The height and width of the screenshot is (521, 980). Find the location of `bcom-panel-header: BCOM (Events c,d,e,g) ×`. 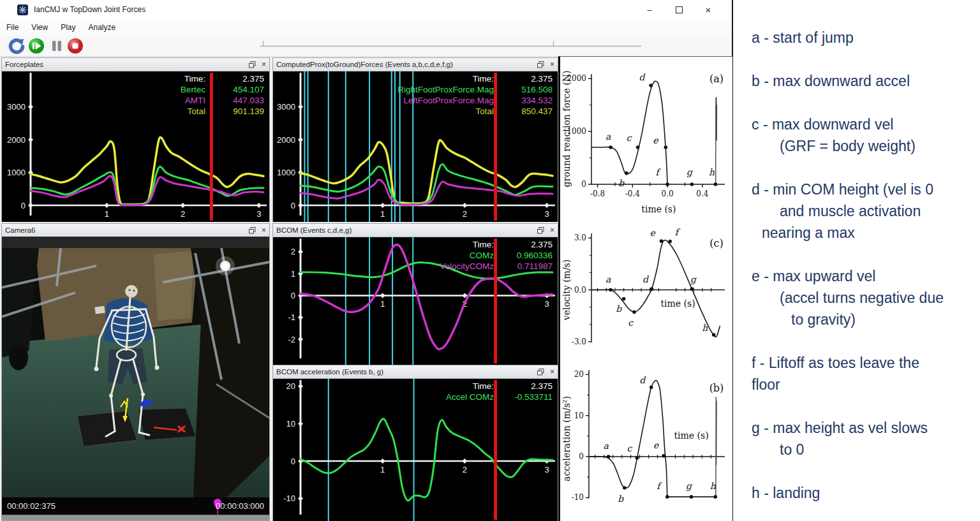

bcom-panel-header: BCOM (Events c,d,e,g) × is located at coordinates (415, 231).